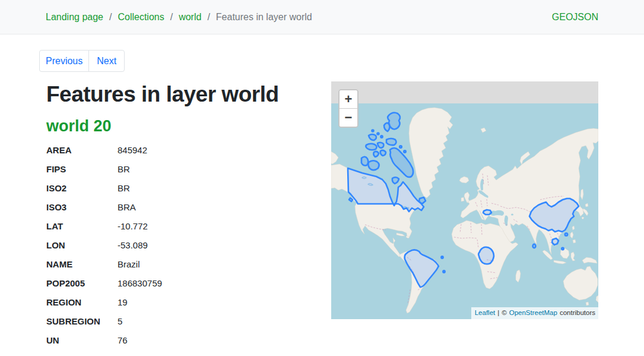 This screenshot has height=356, width=644. Describe the element at coordinates (82, 61) in the screenshot. I see `pagination: Previous Next` at that location.